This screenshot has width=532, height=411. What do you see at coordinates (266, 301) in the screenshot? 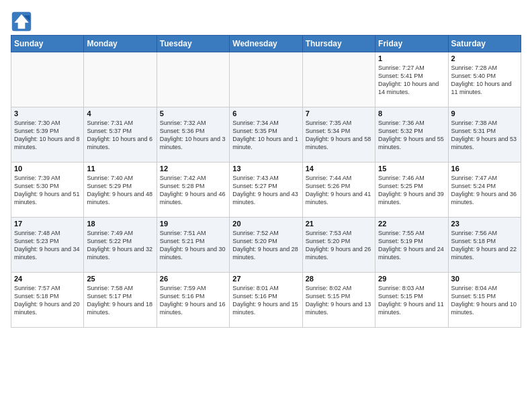
I see `day-info-27: Sunrise: 8:01 AM Sunset: 5:16 PM Dayligh…` at bounding box center [266, 301].